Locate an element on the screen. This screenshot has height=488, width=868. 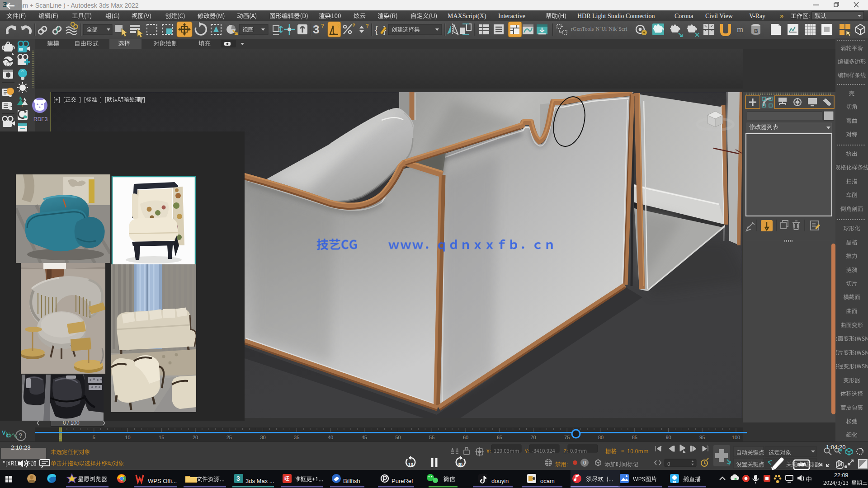
svg-text: 5 is located at coordinates (94, 437).